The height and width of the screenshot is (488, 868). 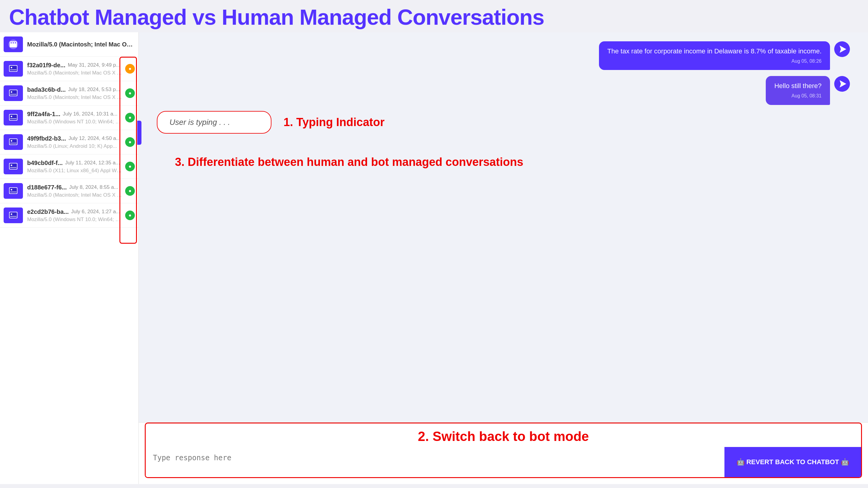 I want to click on message-timestamp: Aug 05, 08:31, so click(x=798, y=96).